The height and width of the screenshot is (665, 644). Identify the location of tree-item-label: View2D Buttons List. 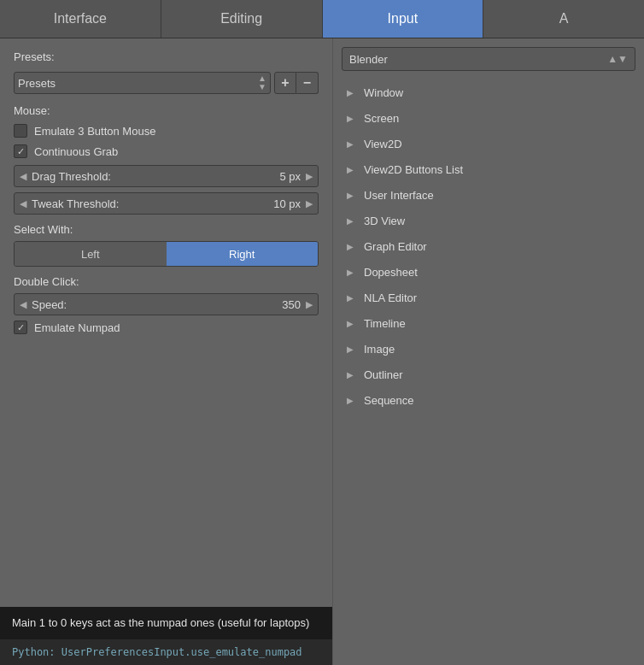
(413, 169).